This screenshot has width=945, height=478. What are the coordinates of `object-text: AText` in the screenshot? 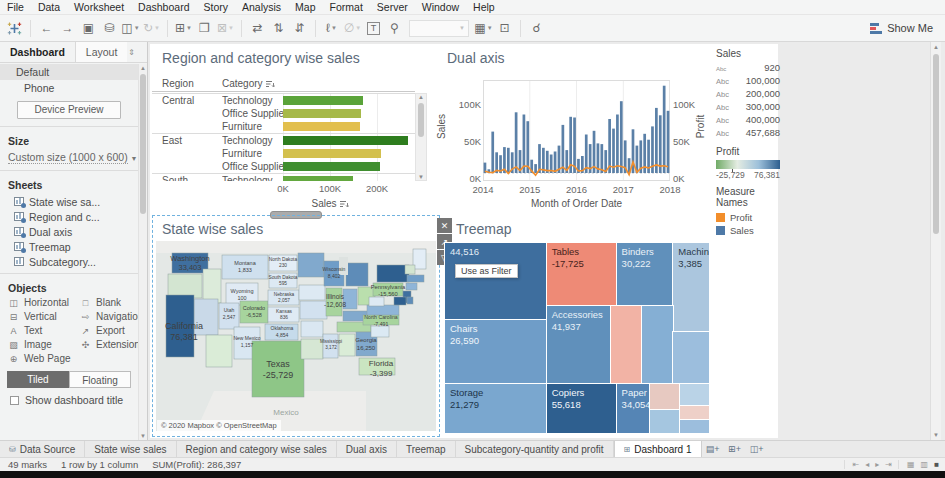 It's located at (44, 330).